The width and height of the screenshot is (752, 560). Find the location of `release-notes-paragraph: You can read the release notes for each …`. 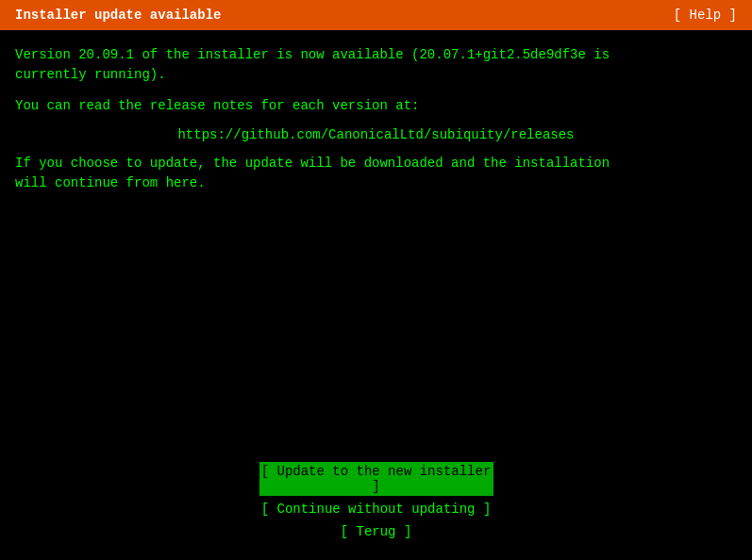

release-notes-paragraph: You can read the release notes for each … is located at coordinates (376, 106).